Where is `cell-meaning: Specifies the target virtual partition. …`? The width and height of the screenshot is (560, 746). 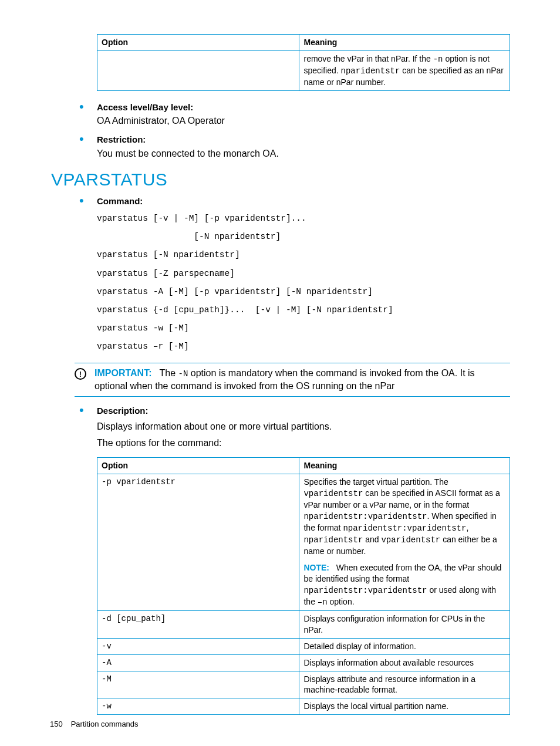
cell-meaning: Specifies the target virtual partition. … is located at coordinates (405, 542).